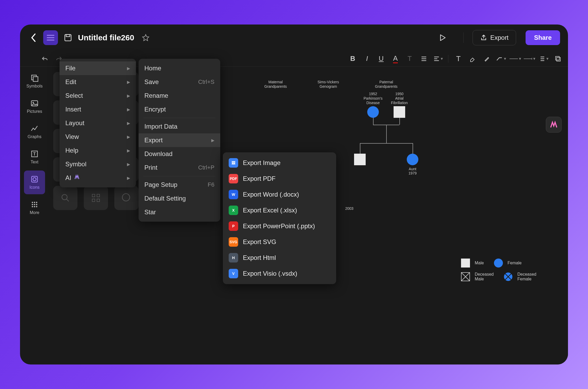 This screenshot has height=389, width=588. What do you see at coordinates (543, 38) in the screenshot?
I see `share-button: Share` at bounding box center [543, 38].